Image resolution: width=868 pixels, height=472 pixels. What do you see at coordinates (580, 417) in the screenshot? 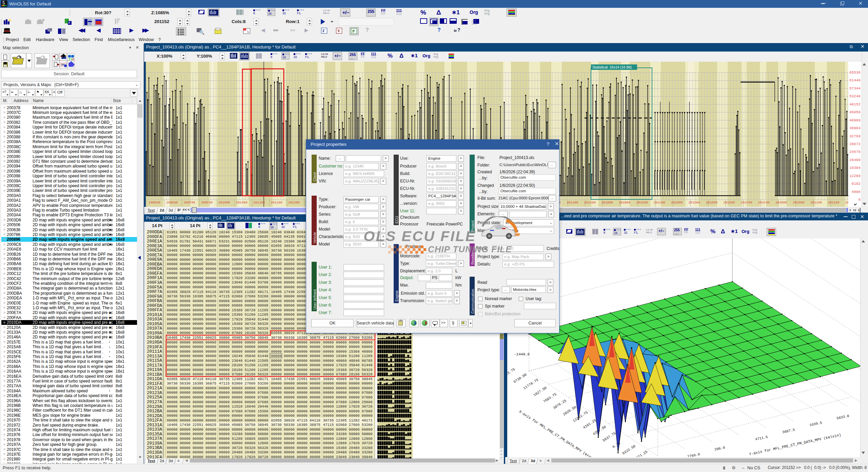
I see `svg-text: 12292.75` at bounding box center [580, 417].